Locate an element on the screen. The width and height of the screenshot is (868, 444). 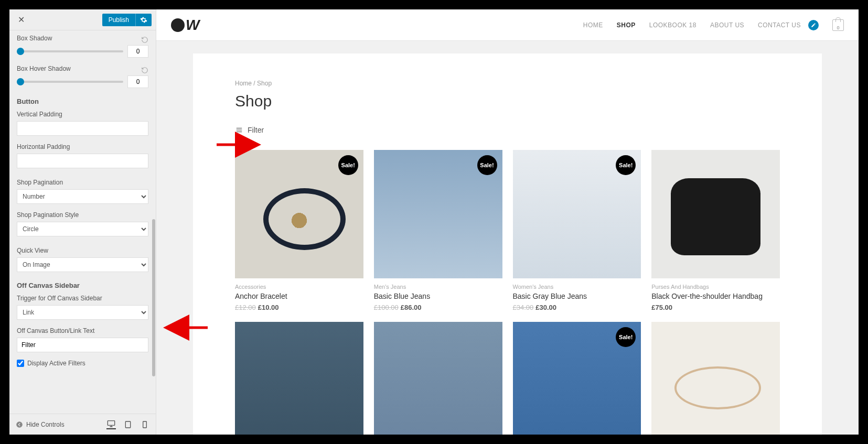
shop-pagination-label: Shop Pagination is located at coordinates (83, 182).